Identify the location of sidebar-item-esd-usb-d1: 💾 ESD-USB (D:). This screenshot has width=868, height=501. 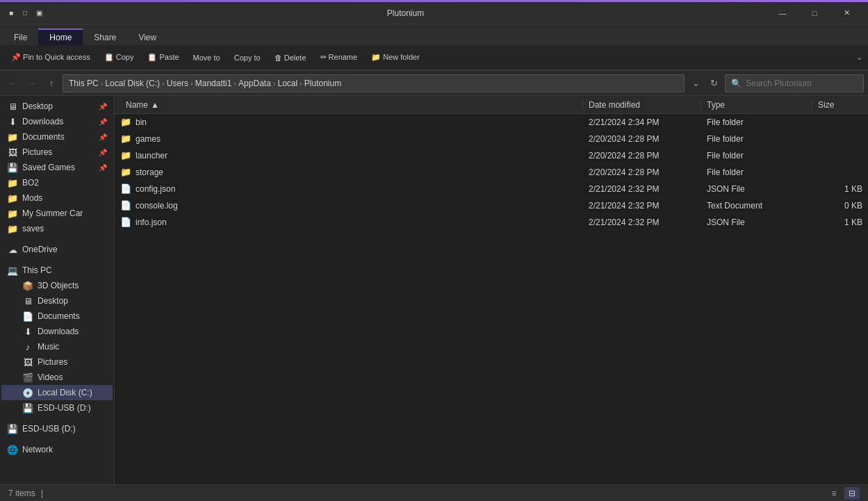
(57, 408).